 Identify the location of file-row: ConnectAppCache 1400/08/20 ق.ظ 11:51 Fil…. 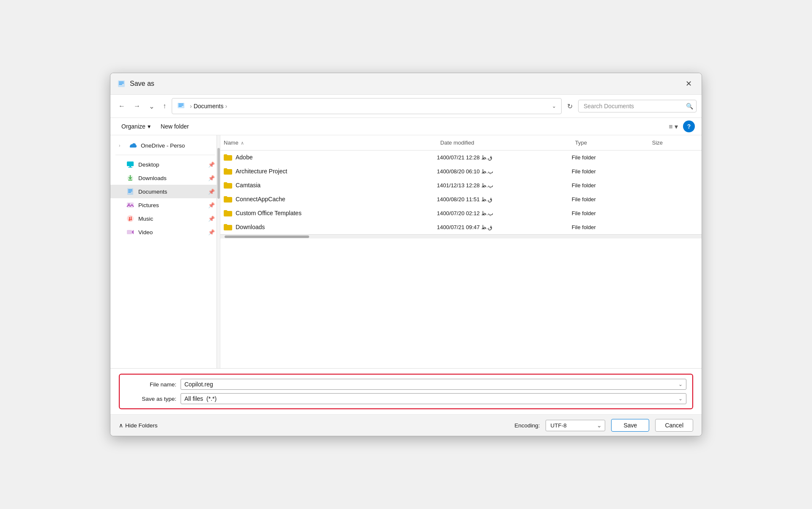
(461, 200).